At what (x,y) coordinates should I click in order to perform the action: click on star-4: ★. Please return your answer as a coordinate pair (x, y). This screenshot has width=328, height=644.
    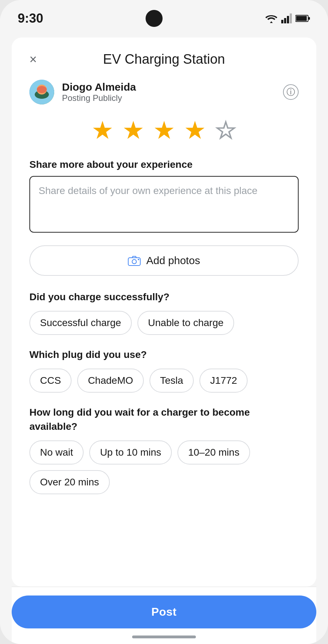
    Looking at the image, I should click on (195, 130).